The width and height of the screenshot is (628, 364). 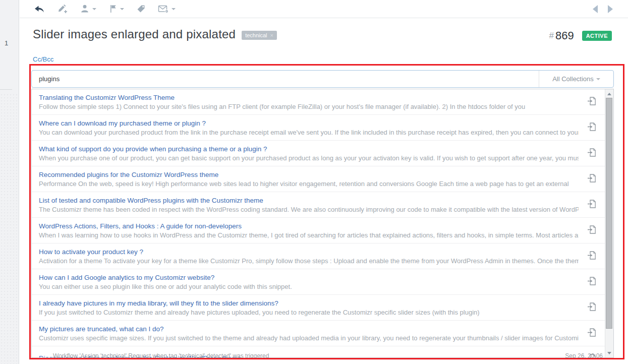 What do you see at coordinates (309, 184) in the screenshot?
I see `result-snippet: Performance On the web, speed is key! Hi…` at bounding box center [309, 184].